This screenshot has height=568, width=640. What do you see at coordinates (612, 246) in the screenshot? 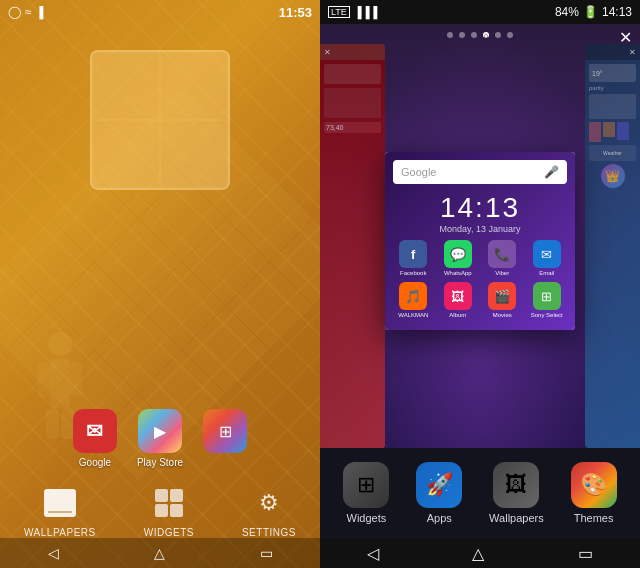
I see `side-panel-right: ✕ 19° partly Weather` at bounding box center [612, 246].